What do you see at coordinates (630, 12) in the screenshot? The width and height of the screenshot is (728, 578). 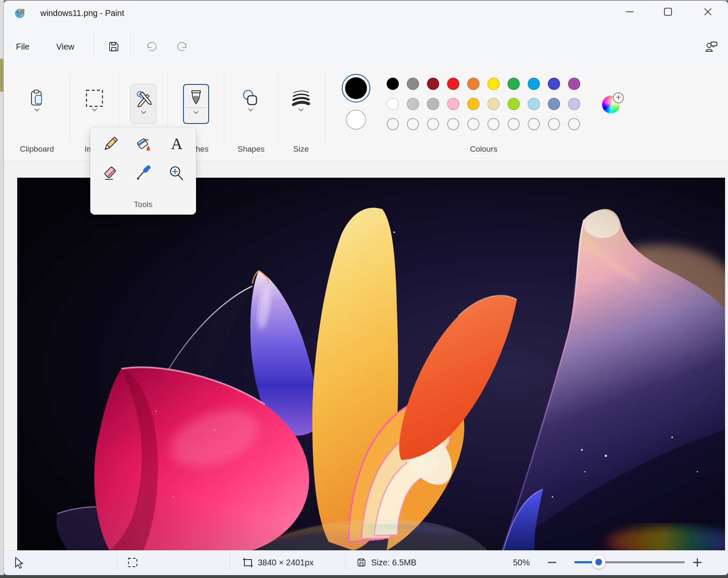 I see `minimize-icon` at bounding box center [630, 12].